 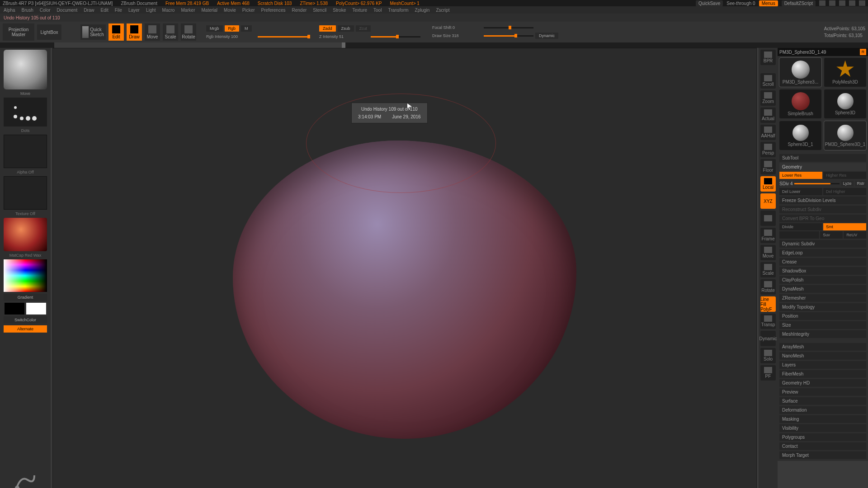 What do you see at coordinates (67, 10) in the screenshot?
I see `menu-item: Document` at bounding box center [67, 10].